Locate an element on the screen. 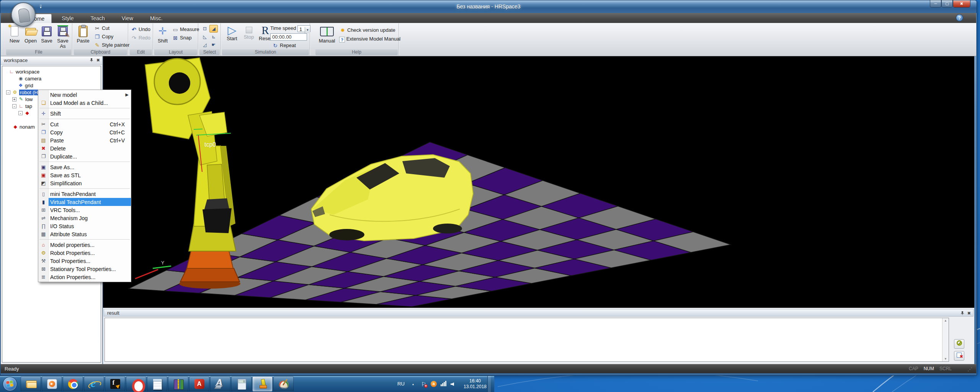  menu-item: ◩ Simplification is located at coordinates (85, 183).